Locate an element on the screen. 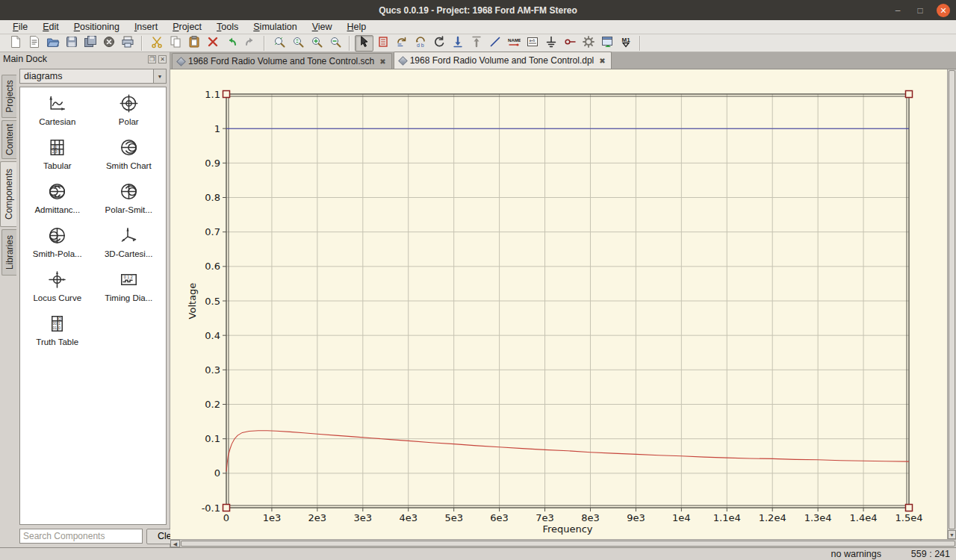 This screenshot has width=956, height=560. svg-text: 1 is located at coordinates (217, 128).